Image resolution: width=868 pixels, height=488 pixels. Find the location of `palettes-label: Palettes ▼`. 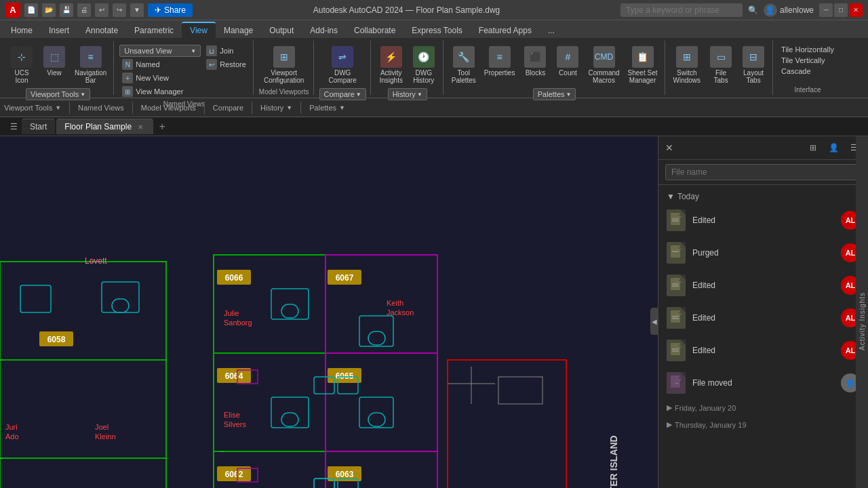

palettes-label: Palettes ▼ is located at coordinates (555, 93).